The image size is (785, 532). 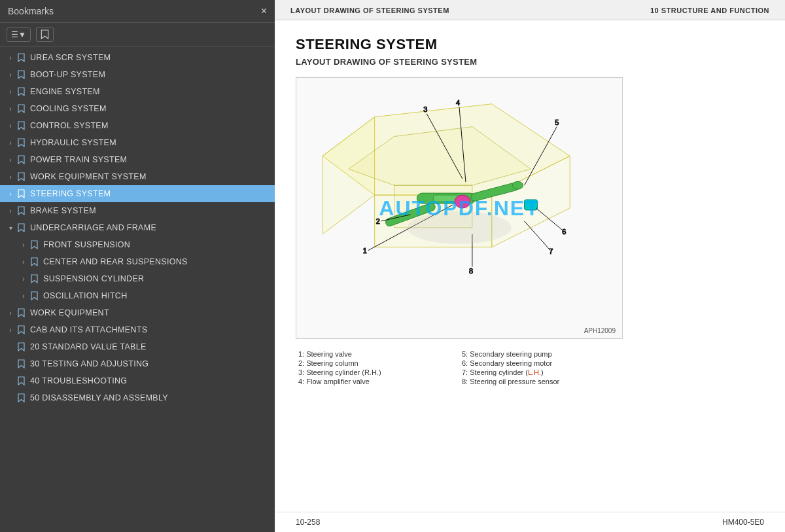 I want to click on bookmark-icon-testing, so click(x=21, y=364).